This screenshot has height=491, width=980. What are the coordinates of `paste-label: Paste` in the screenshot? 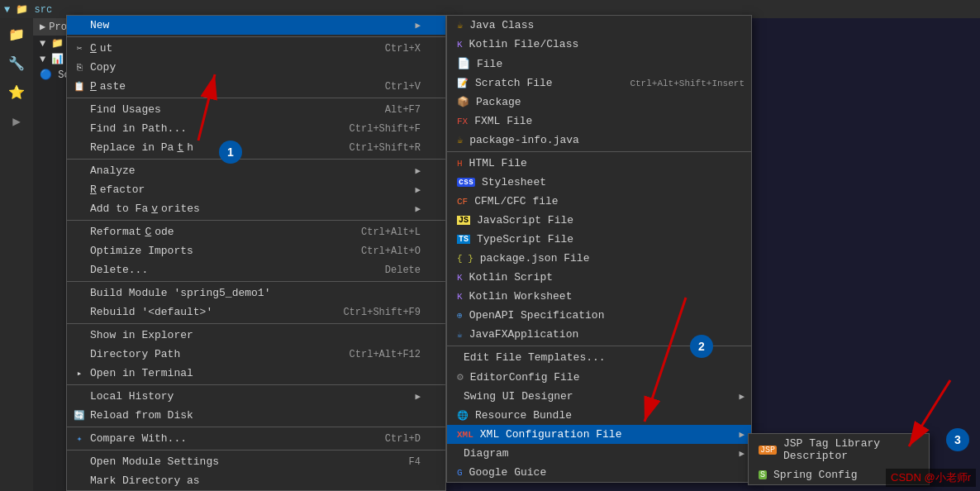 It's located at (107, 86).